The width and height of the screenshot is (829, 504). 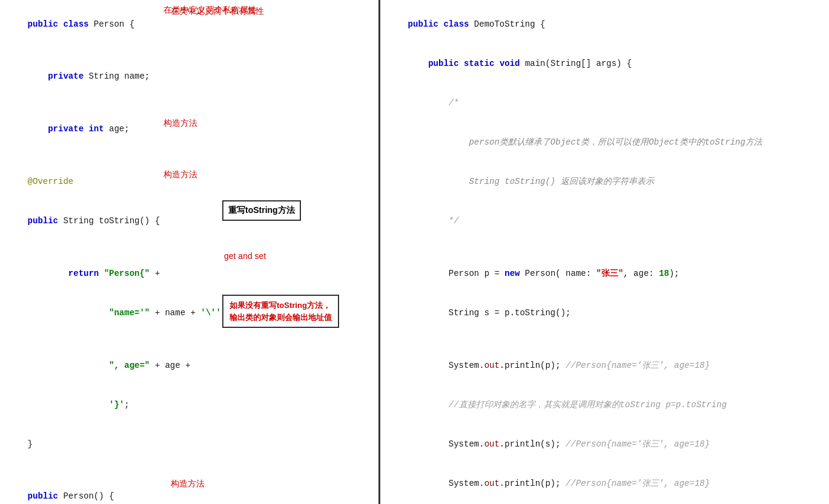 I want to click on code-line: Person p = new Person( name: "张三", age: …, so click(x=604, y=273).